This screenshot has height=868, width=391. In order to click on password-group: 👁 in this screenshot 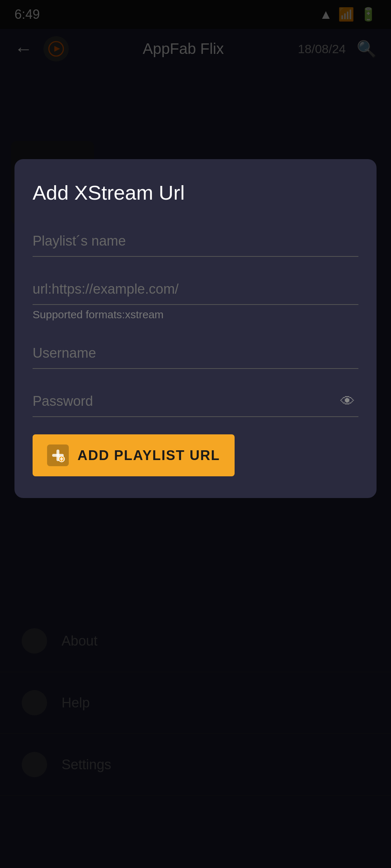, I will do `click(196, 401)`.